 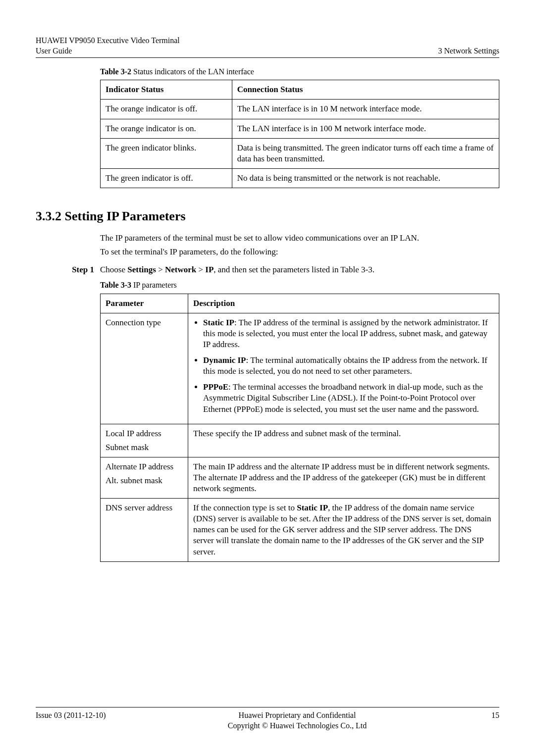 I want to click on table-row: Alternate IP address Alt. subnet mask Th…, so click(x=300, y=477).